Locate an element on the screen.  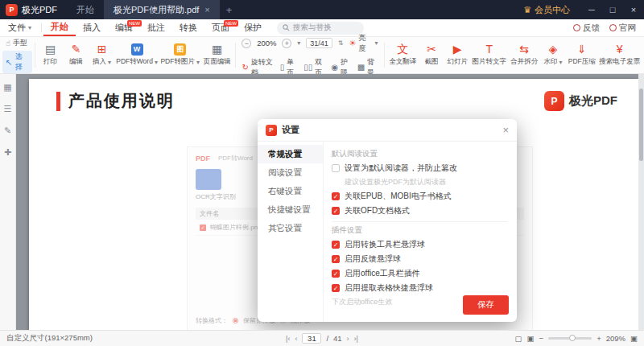
hand-mode-button: ☝ 手型 is located at coordinates (18, 43).